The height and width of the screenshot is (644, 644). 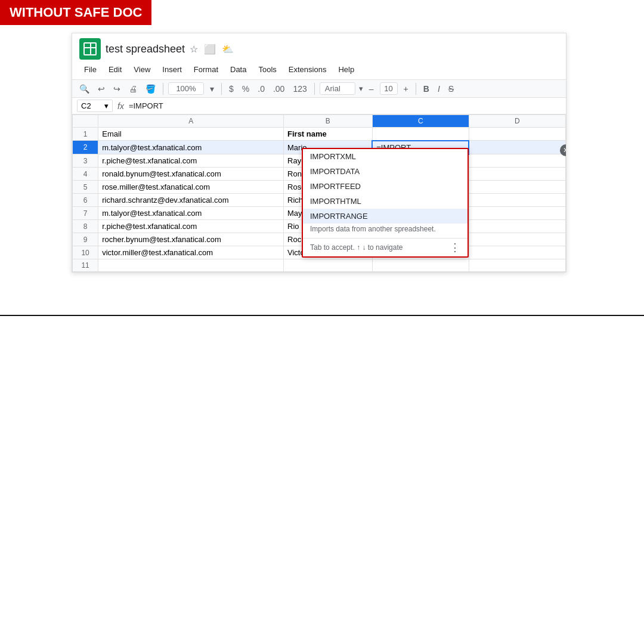 What do you see at coordinates (191, 240) in the screenshot?
I see `cell-a9: rocher.bynum@test.xfanatical.com` at bounding box center [191, 240].